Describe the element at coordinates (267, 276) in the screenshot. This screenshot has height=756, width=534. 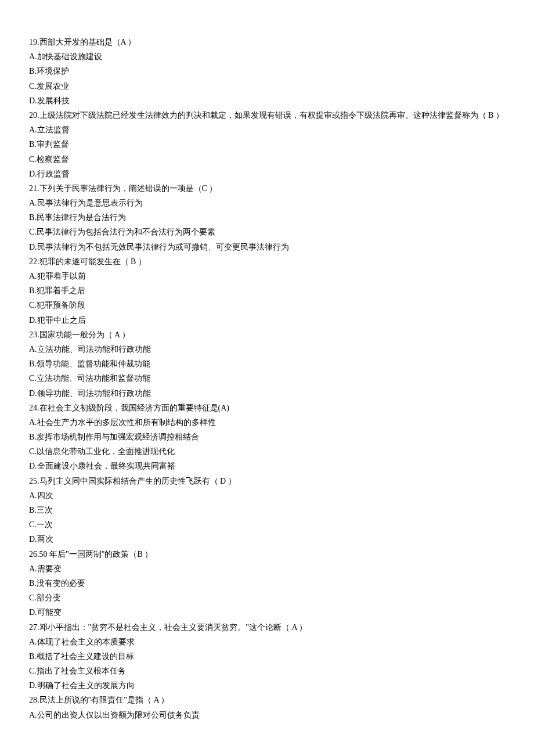
I see `text-line: A.犯罪着手以前` at that location.